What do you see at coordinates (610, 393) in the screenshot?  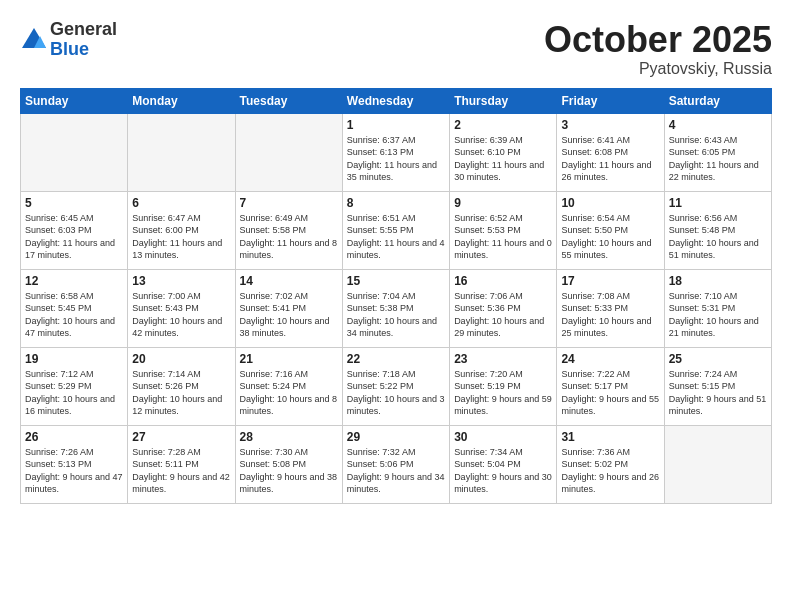 I see `day-info: Sunrise: 7:22 AM Sunset: 5:17 PM Dayligh…` at bounding box center [610, 393].